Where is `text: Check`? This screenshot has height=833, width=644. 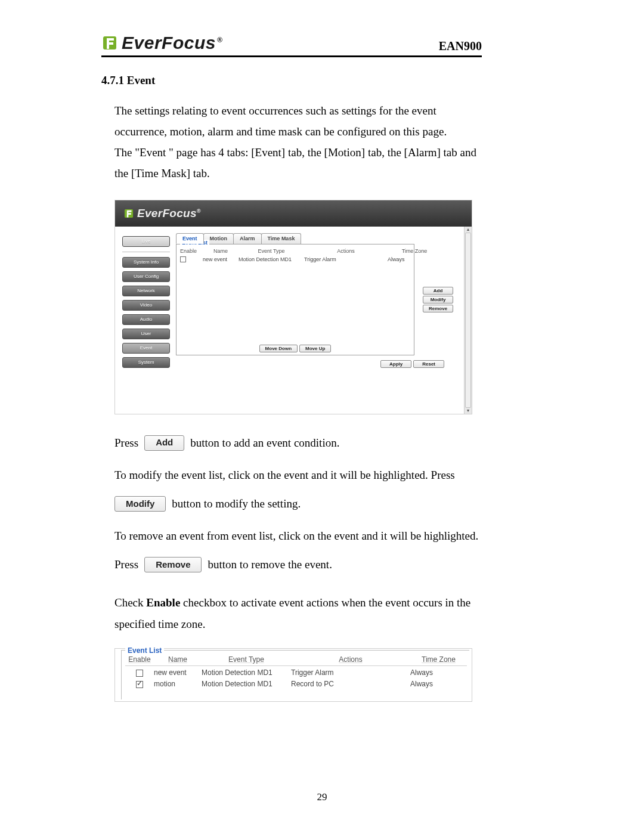
text: Check is located at coordinates (130, 602).